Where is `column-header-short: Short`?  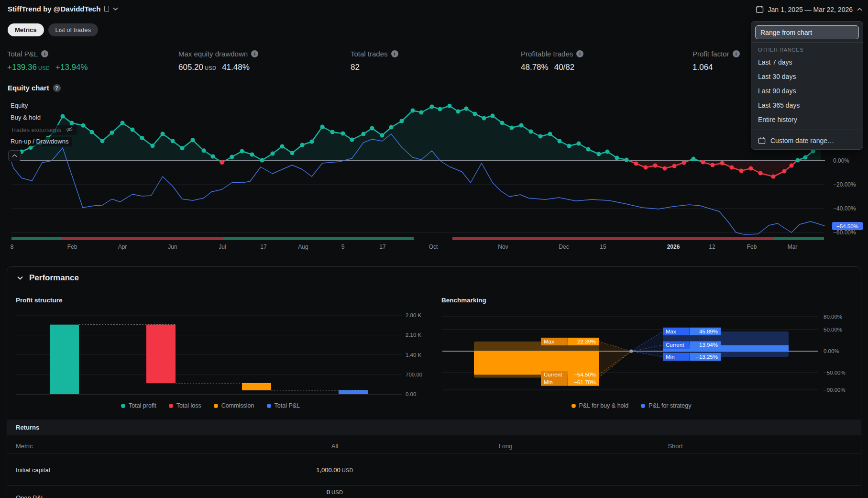 column-header-short: Short is located at coordinates (675, 446).